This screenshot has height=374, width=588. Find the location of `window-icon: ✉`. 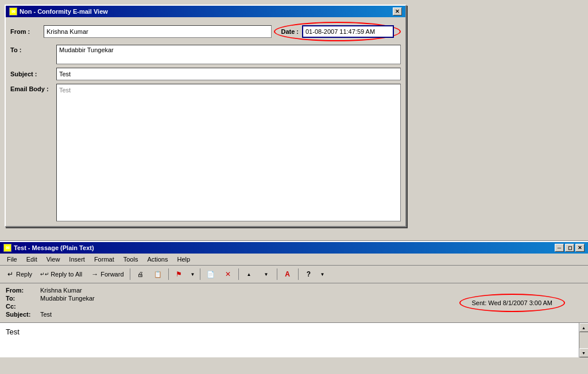

window-icon: ✉ is located at coordinates (13, 11).